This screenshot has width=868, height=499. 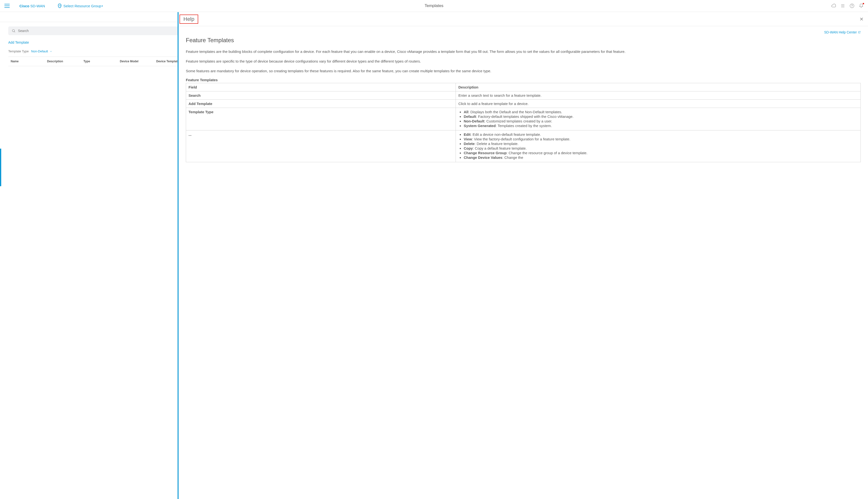 I want to click on chevron-down-icon, so click(x=51, y=51).